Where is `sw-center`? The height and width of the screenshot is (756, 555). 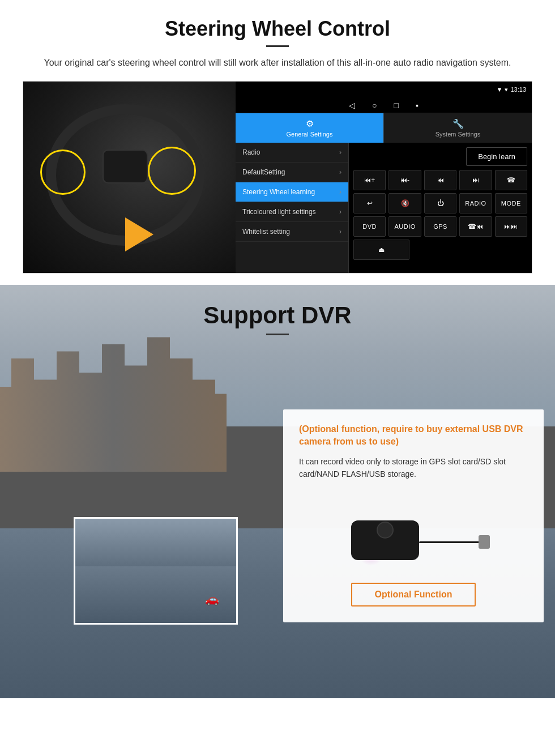
sw-center is located at coordinates (125, 166).